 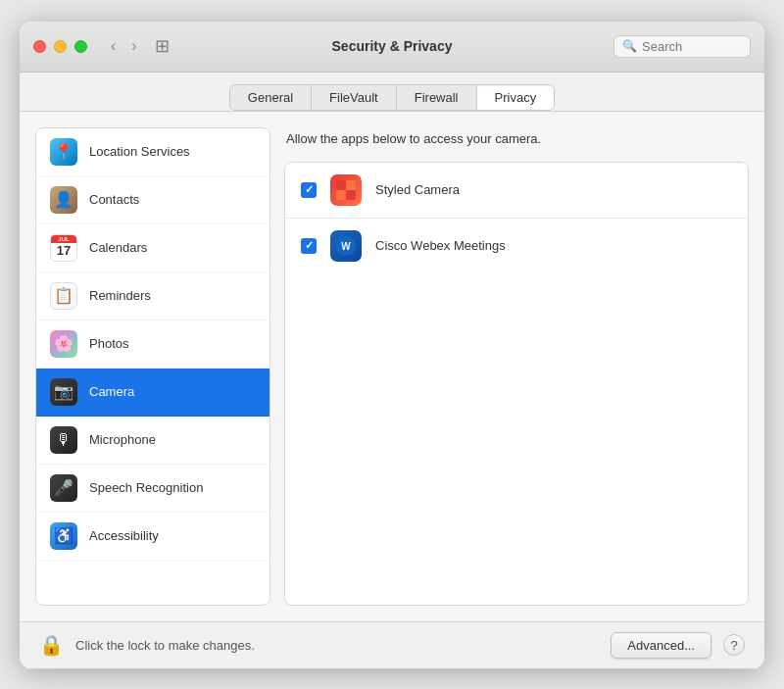 What do you see at coordinates (392, 645) in the screenshot?
I see `footer: 🔒 Click the lock to make changes. Advanc…` at bounding box center [392, 645].